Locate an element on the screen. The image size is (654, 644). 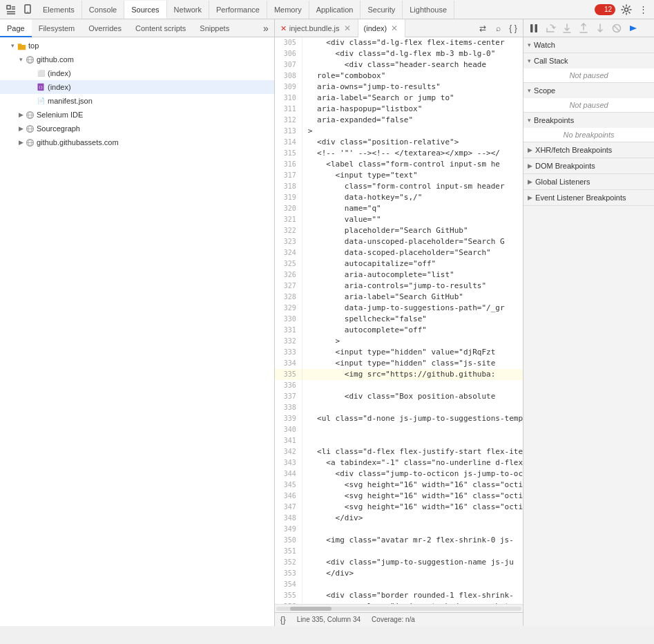
line-content: <input type="text" is located at coordinates (360, 176).